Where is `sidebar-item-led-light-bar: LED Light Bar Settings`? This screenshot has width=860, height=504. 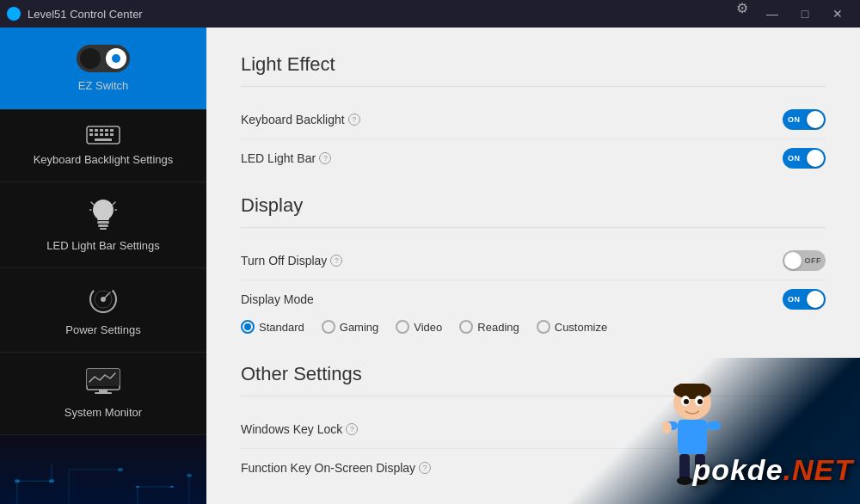
sidebar-item-led-light-bar: LED Light Bar Settings is located at coordinates (103, 225).